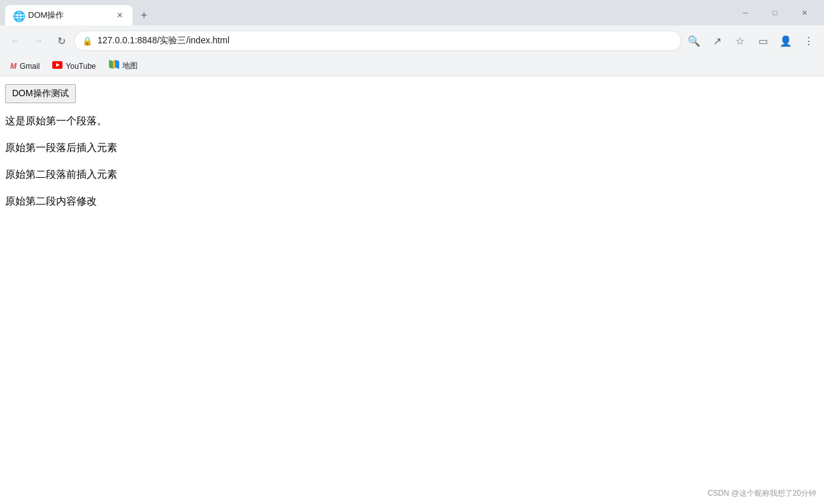 The height and width of the screenshot is (504, 824). What do you see at coordinates (804, 13) in the screenshot?
I see `close-button: ✕` at bounding box center [804, 13].